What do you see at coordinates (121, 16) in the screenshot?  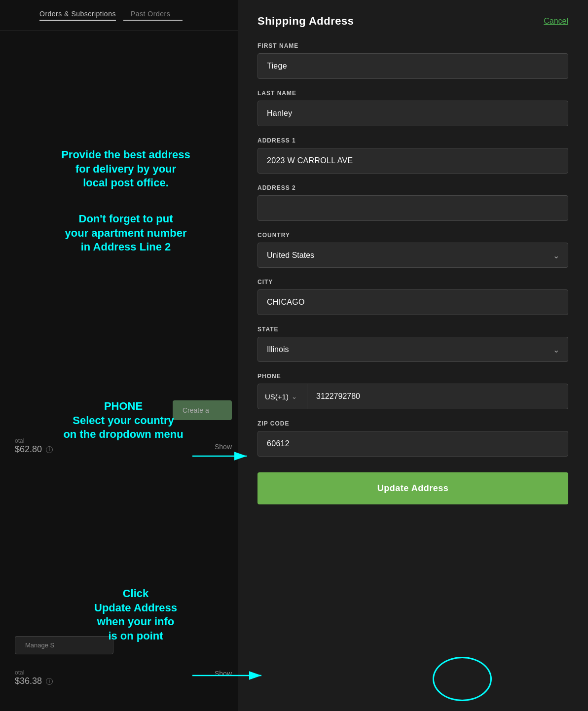 I see `background-tabs: Orders & Subscriptions Past Orders` at bounding box center [121, 16].